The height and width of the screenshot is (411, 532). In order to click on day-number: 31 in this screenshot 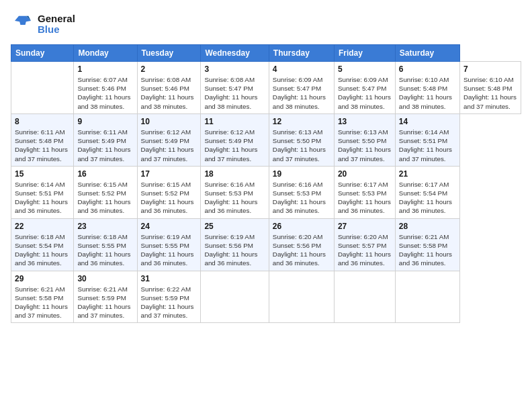, I will do `click(169, 279)`.